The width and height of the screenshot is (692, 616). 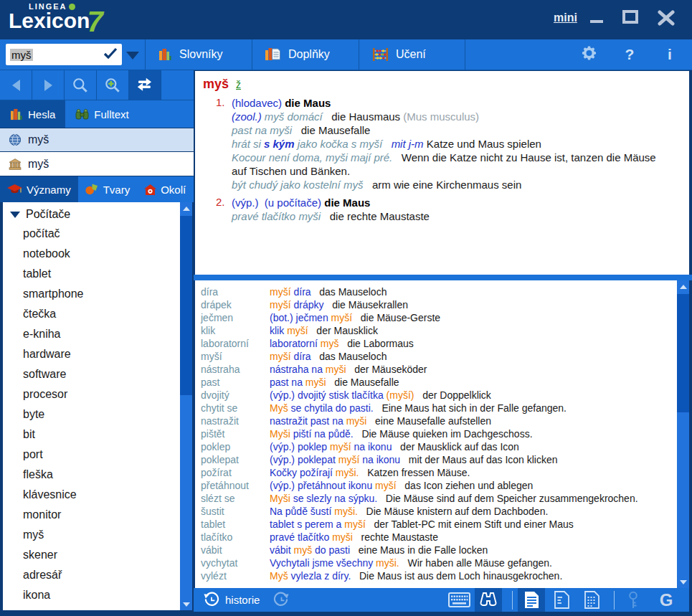 I want to click on search-button, so click(x=80, y=85).